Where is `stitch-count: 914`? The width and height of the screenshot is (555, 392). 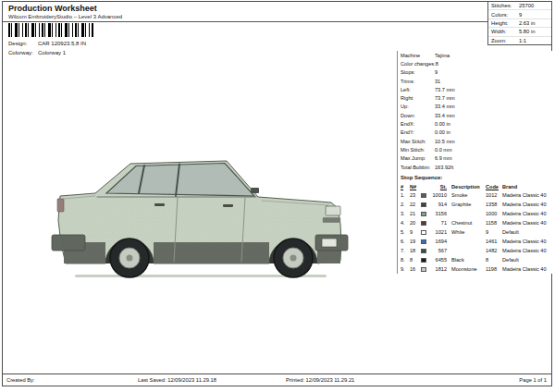 stitch-count: 914 is located at coordinates (439, 204).